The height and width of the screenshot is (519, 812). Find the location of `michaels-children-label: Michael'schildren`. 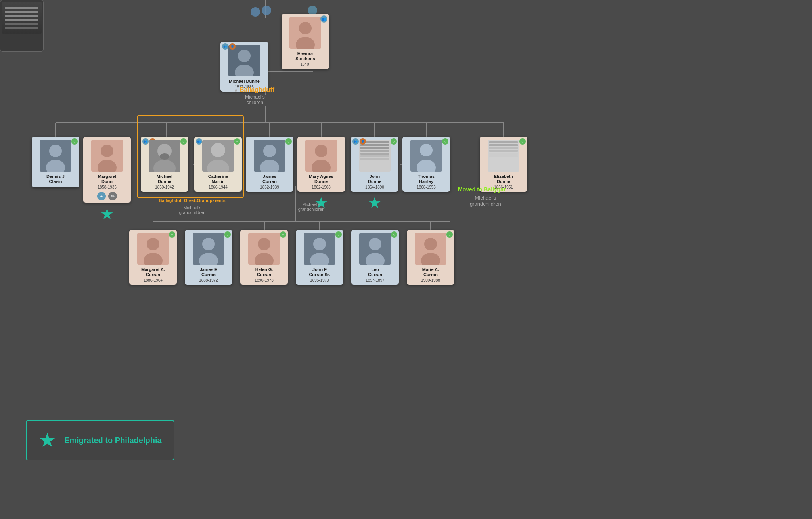

michaels-children-label: Michael'schildren is located at coordinates (255, 100).